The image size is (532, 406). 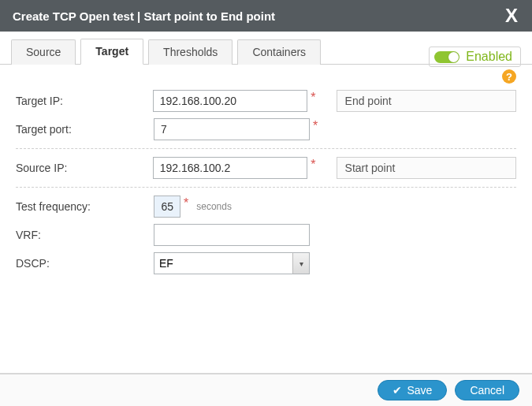 I want to click on label-vrf: VRF:, so click(x=85, y=235).